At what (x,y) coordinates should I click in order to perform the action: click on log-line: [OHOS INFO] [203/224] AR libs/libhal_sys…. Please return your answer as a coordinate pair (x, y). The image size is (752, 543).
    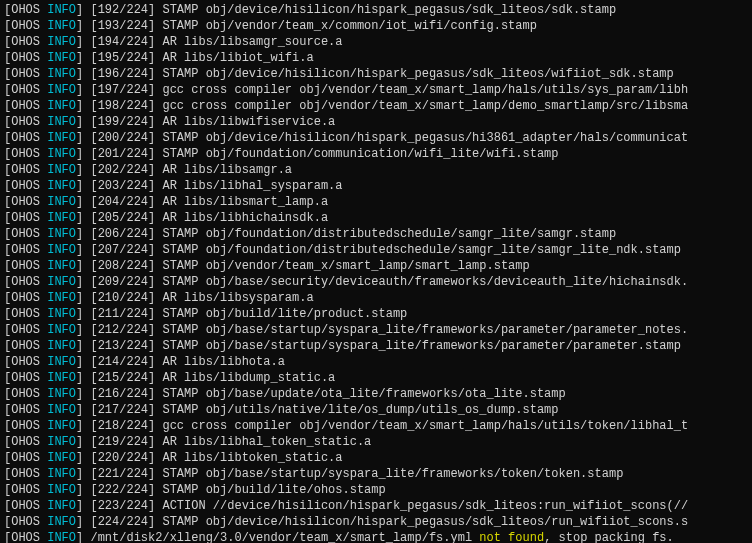
    Looking at the image, I should click on (376, 186).